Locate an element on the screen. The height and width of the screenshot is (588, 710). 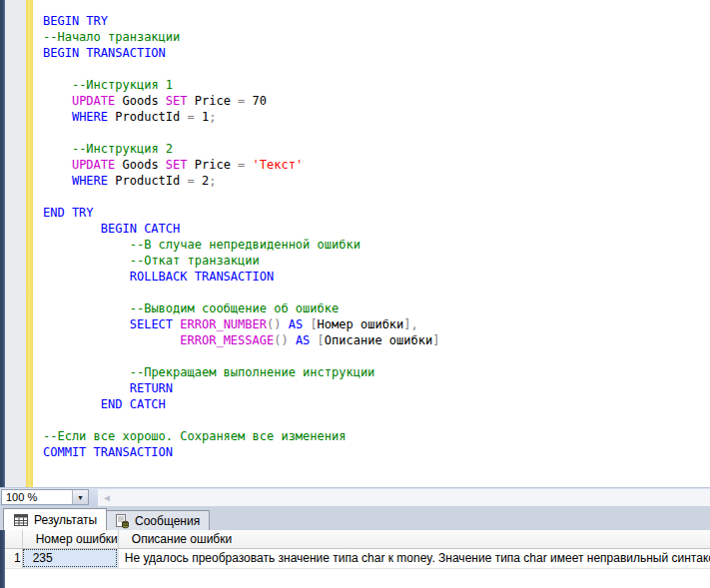
scroll-left-icon: ◄ is located at coordinates (107, 497).